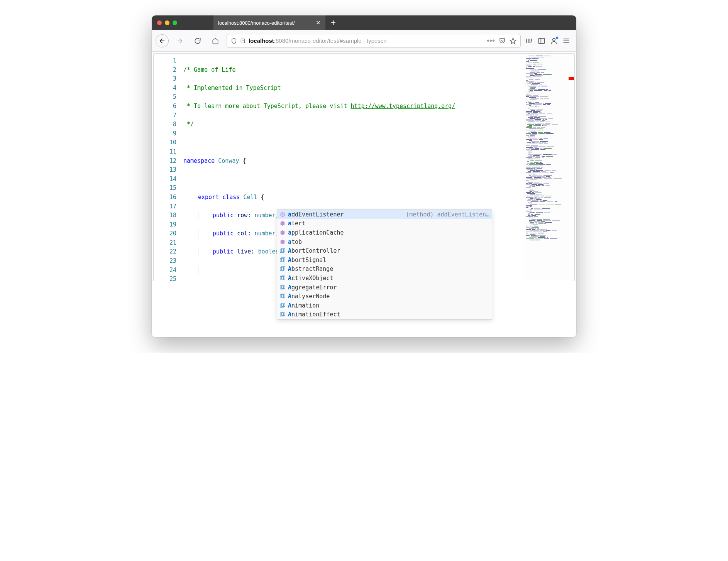 This screenshot has height=561, width=728. I want to click on suggestion-detail: (method) addEventListen…, so click(448, 215).